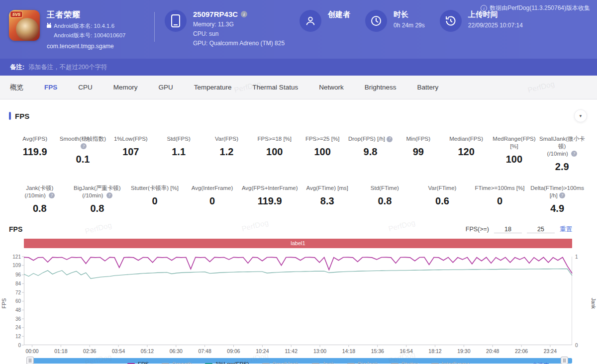  What do you see at coordinates (322, 139) in the screenshot?
I see `metric-label: FPS>=25 [%]` at bounding box center [322, 139].